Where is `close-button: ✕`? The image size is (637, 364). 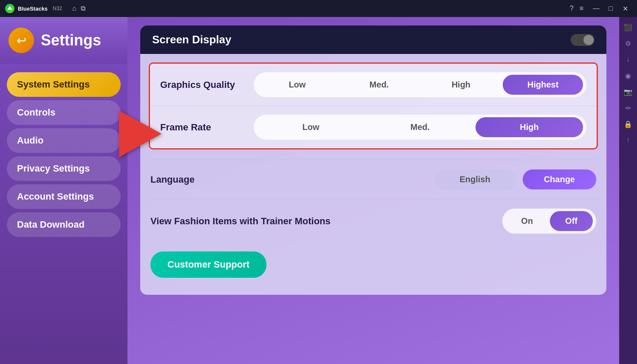
close-button: ✕ is located at coordinates (625, 8).